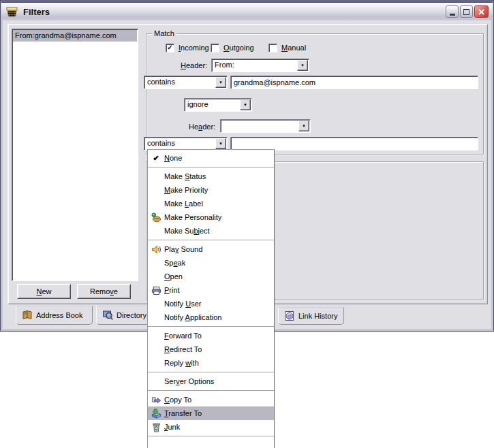 This screenshot has width=494, height=448. What do you see at coordinates (170, 48) in the screenshot?
I see `incoming-checkbox: ✓` at bounding box center [170, 48].